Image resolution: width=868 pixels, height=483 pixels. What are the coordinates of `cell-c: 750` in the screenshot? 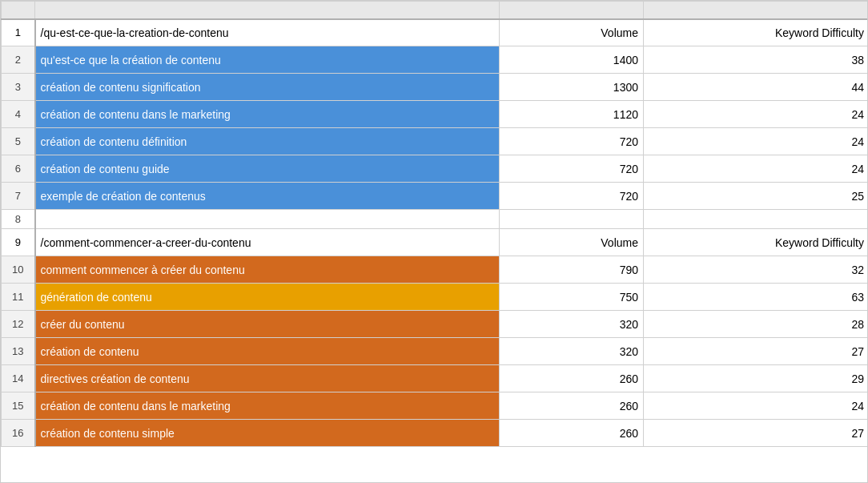 It's located at (572, 297).